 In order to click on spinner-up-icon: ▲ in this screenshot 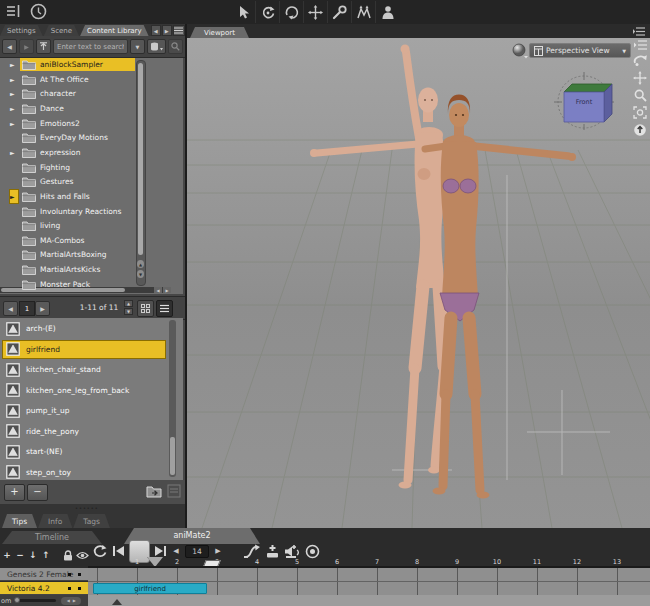, I will do `click(128, 304)`.